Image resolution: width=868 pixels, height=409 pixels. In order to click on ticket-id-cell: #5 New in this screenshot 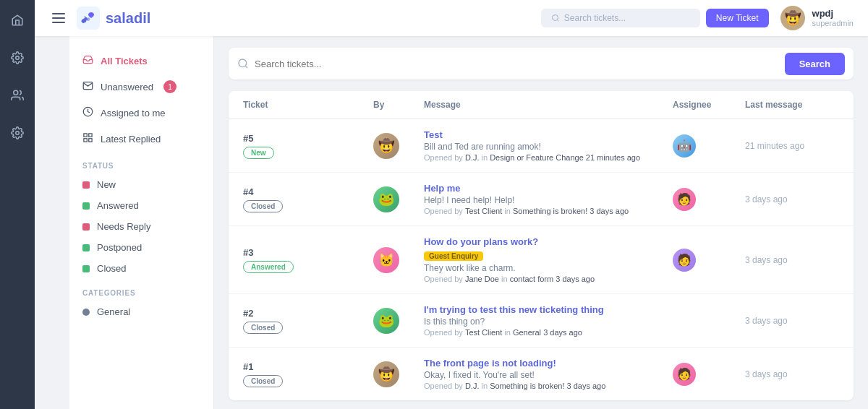, I will do `click(308, 146)`.